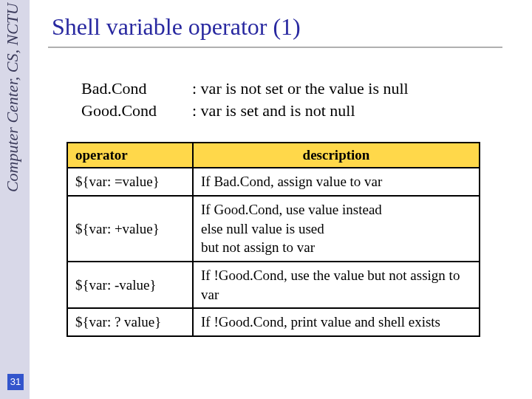 This screenshot has width=532, height=399. What do you see at coordinates (336, 322) in the screenshot?
I see `description-cell: If !Good.Cond, print value and shell exi…` at bounding box center [336, 322].